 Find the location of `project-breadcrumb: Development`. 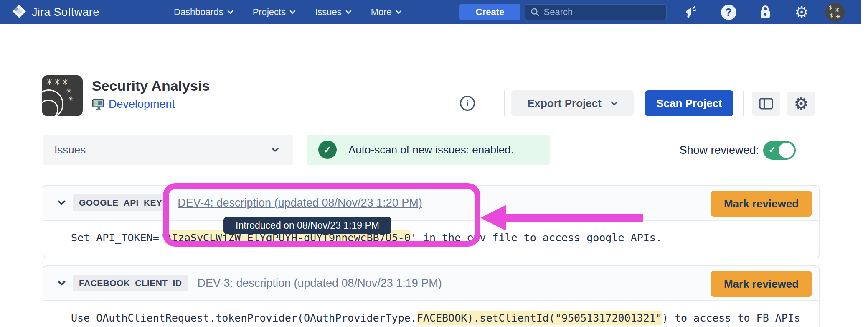

project-breadcrumb: Development is located at coordinates (134, 105).